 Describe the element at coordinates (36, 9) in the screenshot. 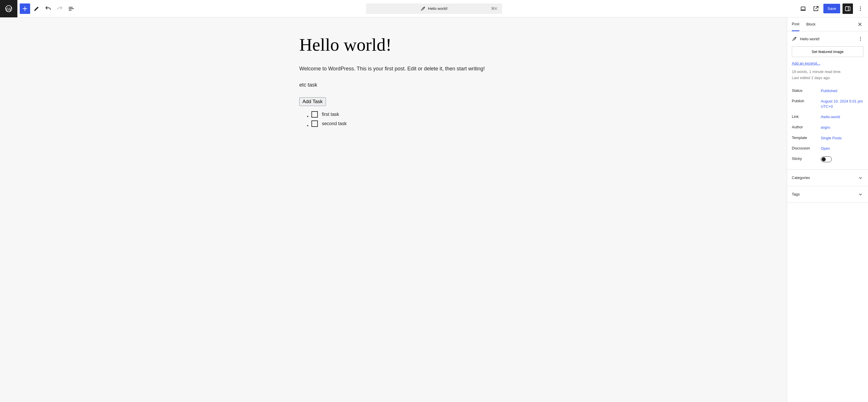

I see `pencil-icon` at that location.